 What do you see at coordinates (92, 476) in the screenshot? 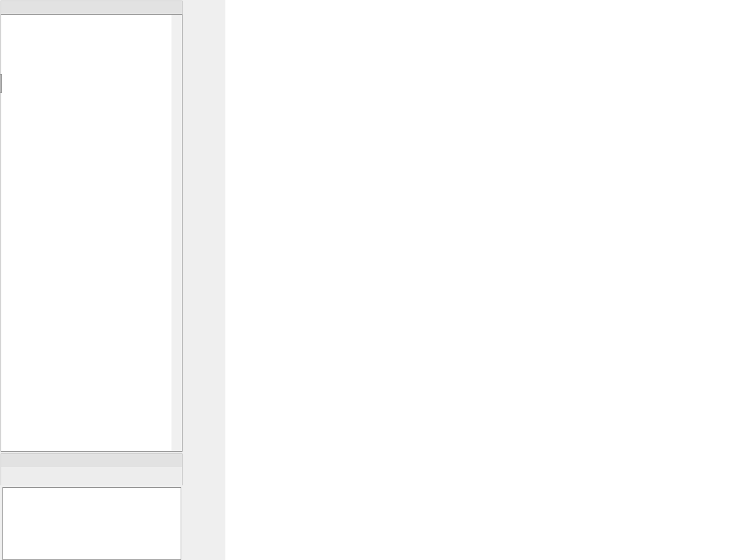
I see `bookmark-toolbar` at bounding box center [92, 476].